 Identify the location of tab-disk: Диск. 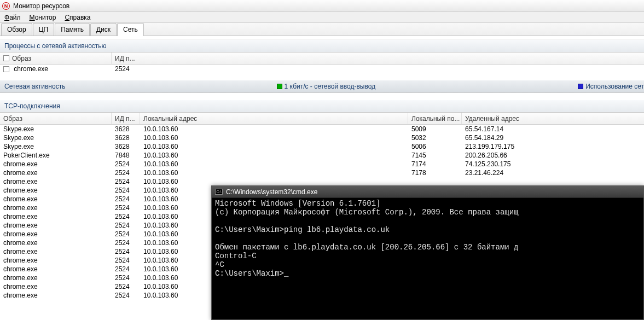
(103, 30).